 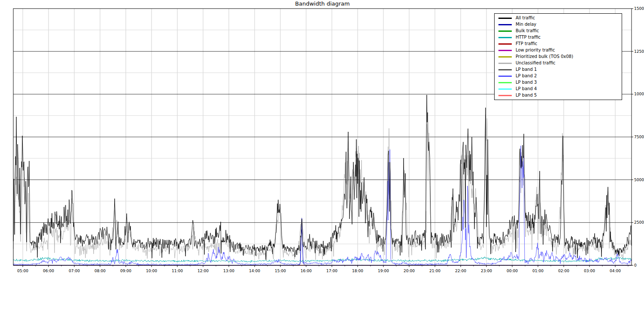 What do you see at coordinates (526, 89) in the screenshot?
I see `legend-label: LP band 4` at bounding box center [526, 89].